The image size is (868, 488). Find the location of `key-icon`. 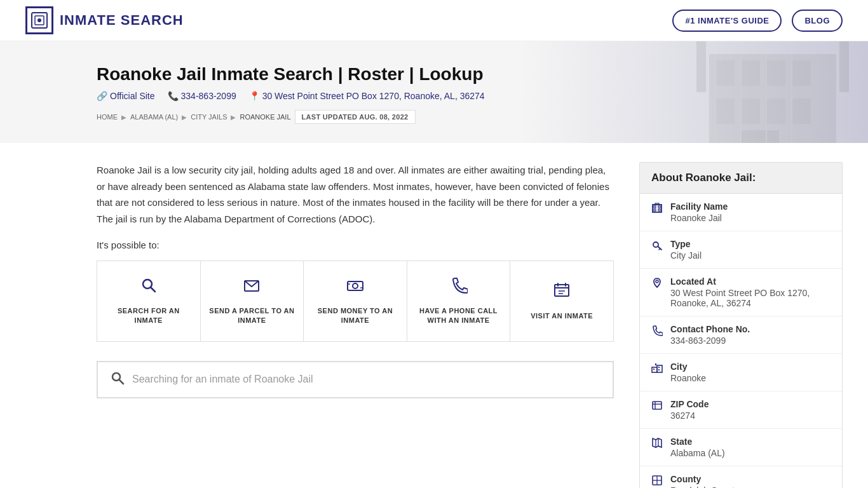

key-icon is located at coordinates (657, 247).